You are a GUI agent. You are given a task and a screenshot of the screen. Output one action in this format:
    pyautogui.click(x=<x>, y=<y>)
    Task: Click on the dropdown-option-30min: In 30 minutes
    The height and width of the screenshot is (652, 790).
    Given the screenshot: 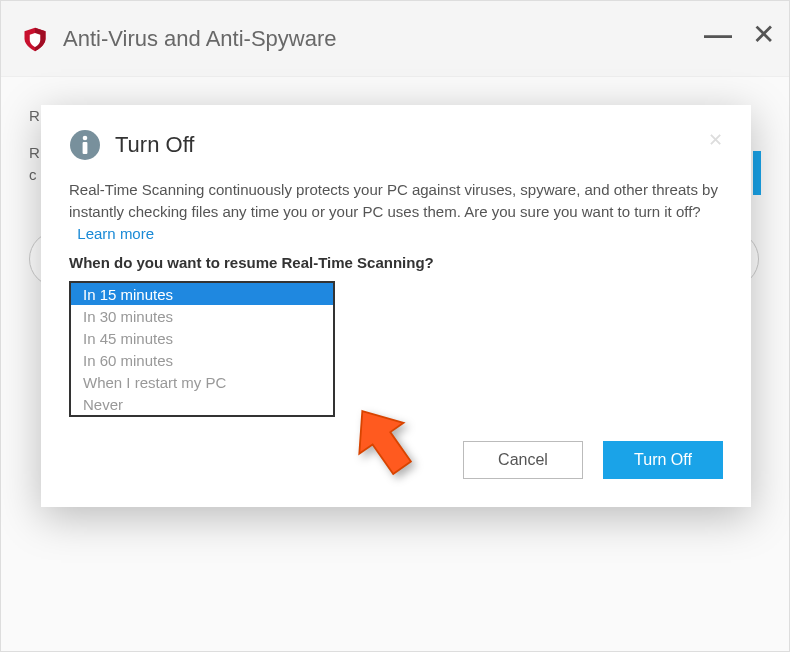 What is the action you would take?
    pyautogui.click(x=202, y=316)
    